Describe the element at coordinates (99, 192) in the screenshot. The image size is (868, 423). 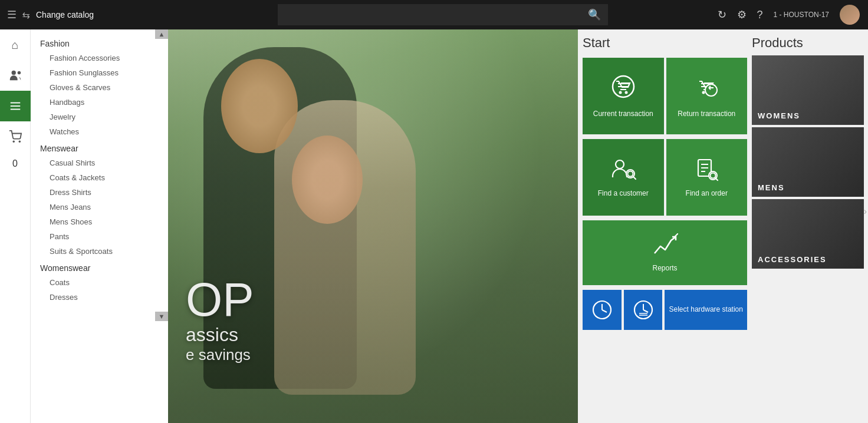
I see `category-item: Dress Shirts` at that location.